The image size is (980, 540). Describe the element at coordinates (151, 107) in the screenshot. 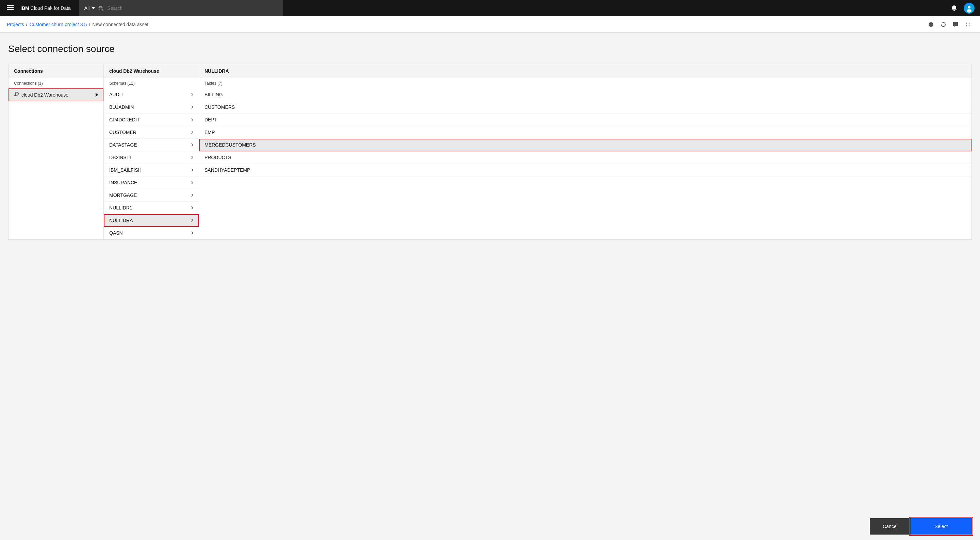

I see `schema-item-BLUADMIN: BLUADMIN` at that location.